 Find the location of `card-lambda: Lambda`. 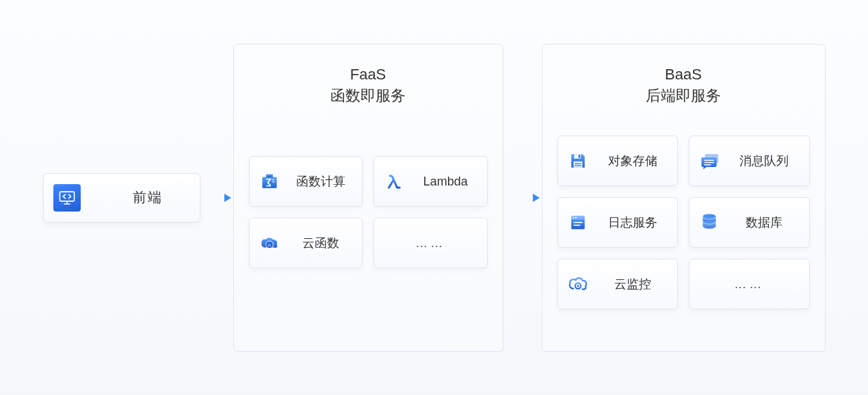

card-lambda: Lambda is located at coordinates (431, 181).